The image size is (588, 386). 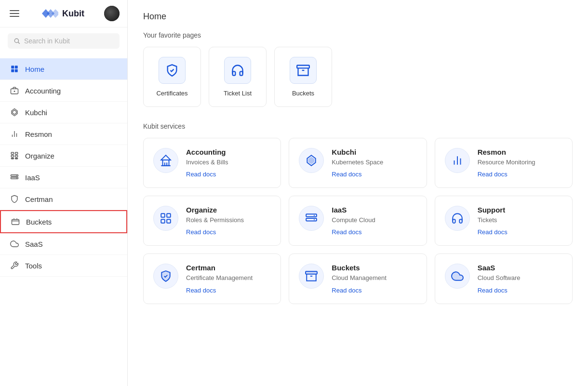 I want to click on service-card-support: Support Tickets Read docs, so click(x=504, y=221).